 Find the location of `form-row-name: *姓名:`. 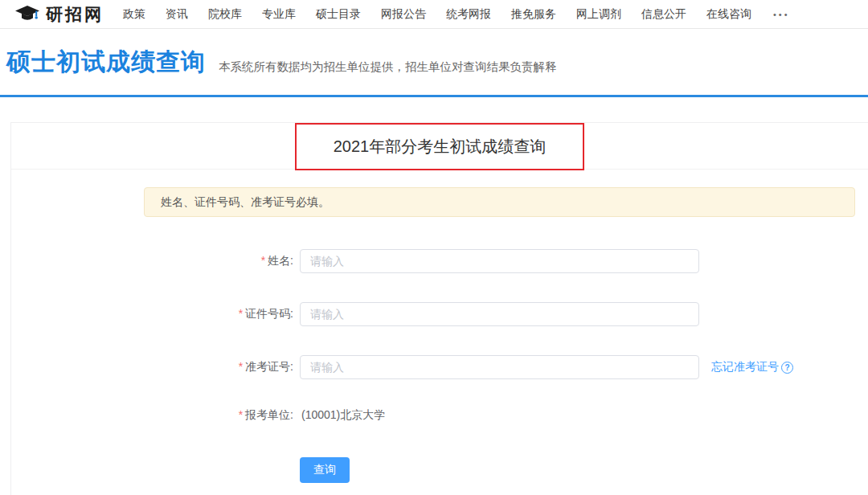

form-row-name: *姓名: is located at coordinates (440, 261).